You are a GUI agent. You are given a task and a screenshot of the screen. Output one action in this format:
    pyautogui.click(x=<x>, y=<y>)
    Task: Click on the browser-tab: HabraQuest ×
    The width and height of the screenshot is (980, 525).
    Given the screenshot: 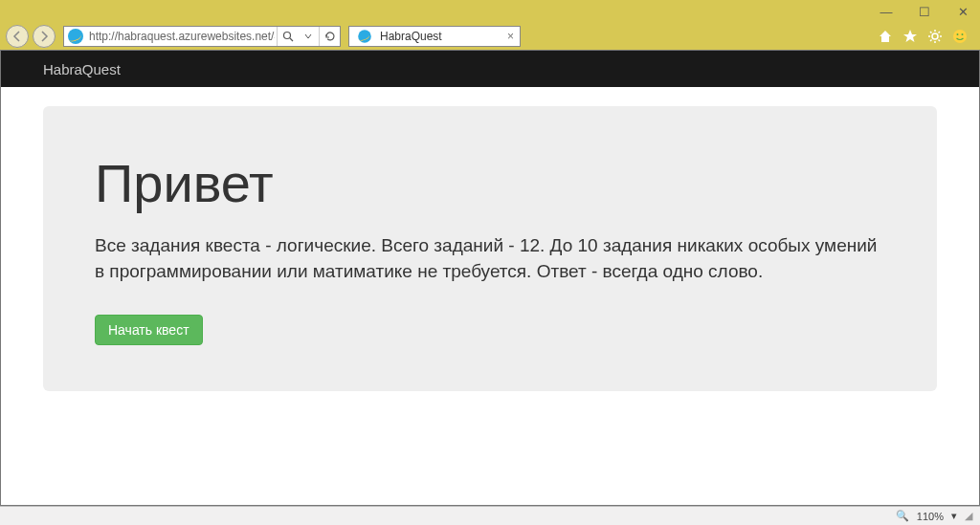 What is the action you would take?
    pyautogui.click(x=434, y=36)
    